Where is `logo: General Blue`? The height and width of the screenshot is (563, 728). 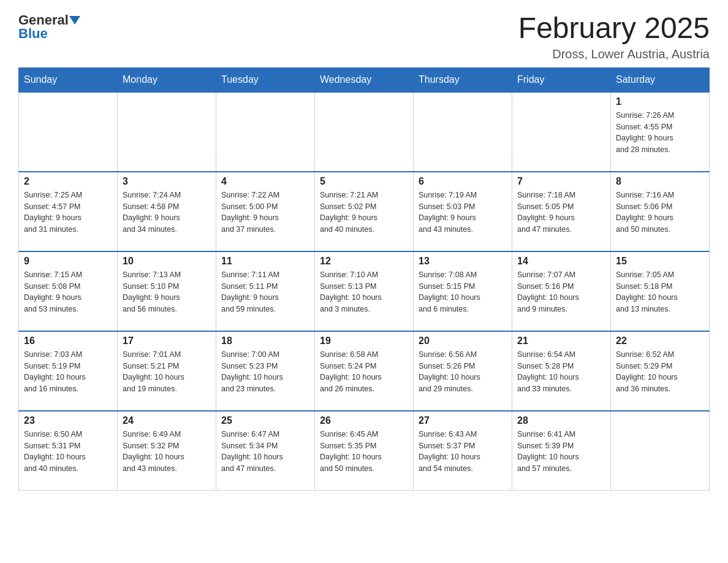
logo: General Blue is located at coordinates (49, 27).